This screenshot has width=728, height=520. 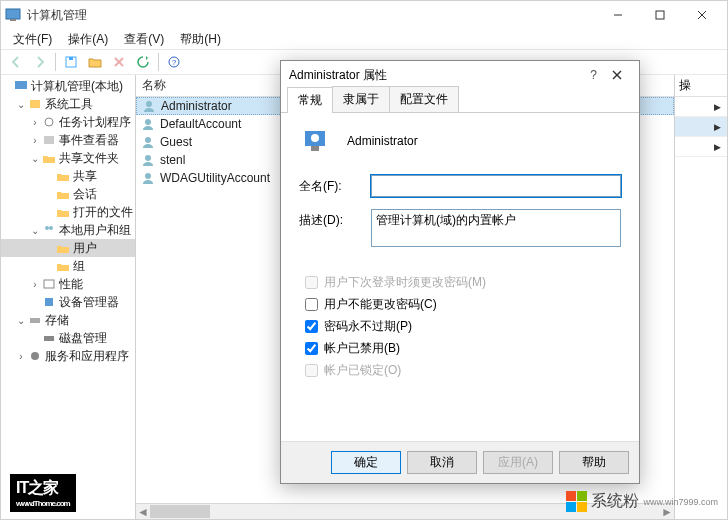 What do you see at coordinates (660, 15) in the screenshot?
I see `maximize-button` at bounding box center [660, 15].